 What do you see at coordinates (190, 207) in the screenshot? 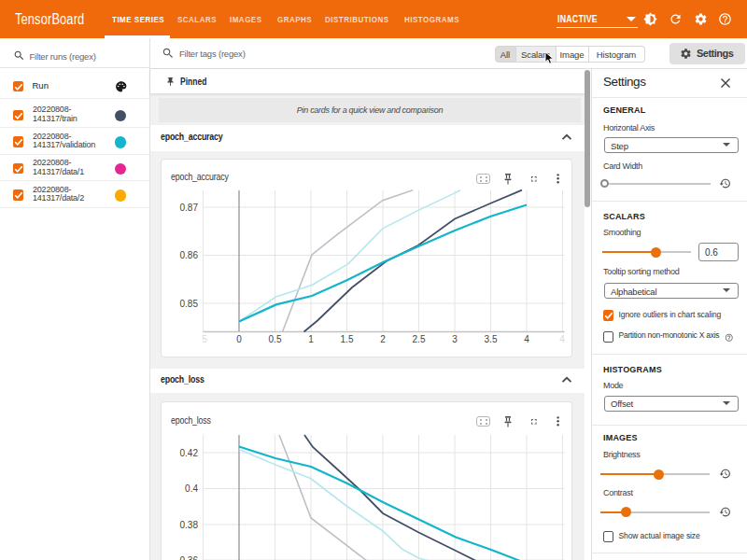
I see `svg-text: 0.87` at bounding box center [190, 207].